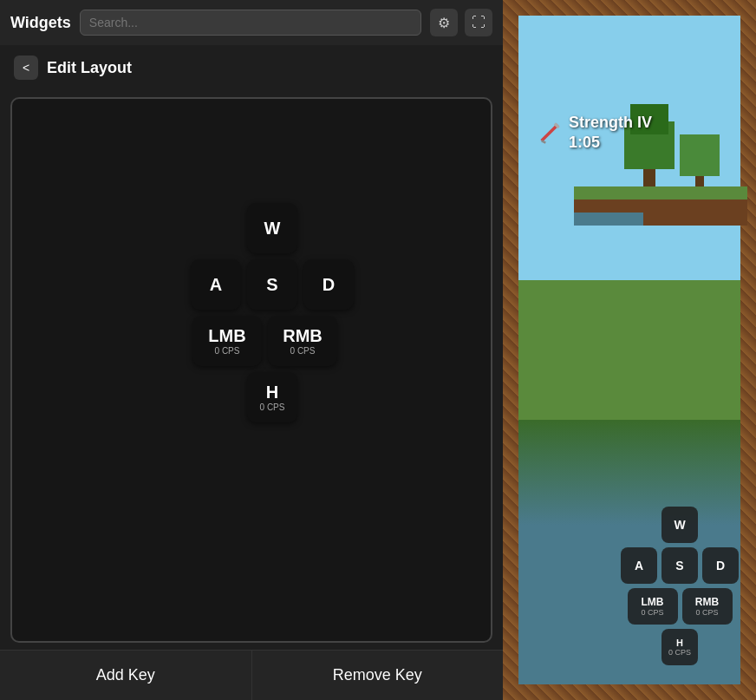 The width and height of the screenshot is (756, 700). Describe the element at coordinates (251, 675) in the screenshot. I see `bottom-bar: Add Key Remove Key` at that location.